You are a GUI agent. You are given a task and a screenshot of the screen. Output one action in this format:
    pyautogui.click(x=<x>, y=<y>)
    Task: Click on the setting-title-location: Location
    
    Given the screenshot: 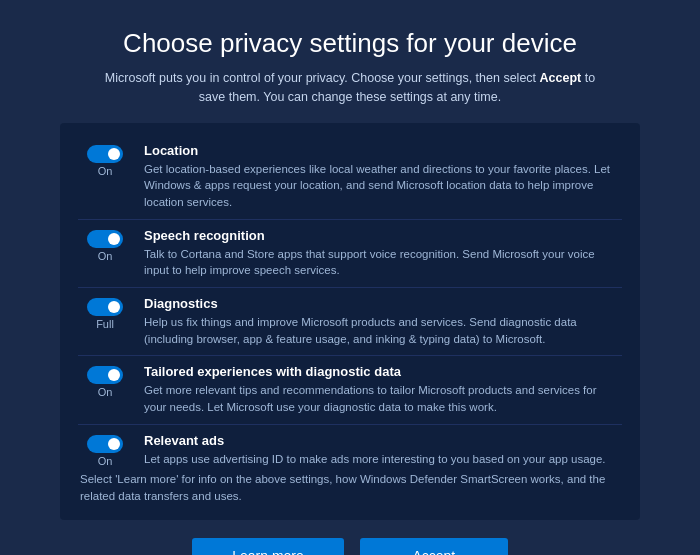 What is the action you would take?
    pyautogui.click(x=383, y=150)
    